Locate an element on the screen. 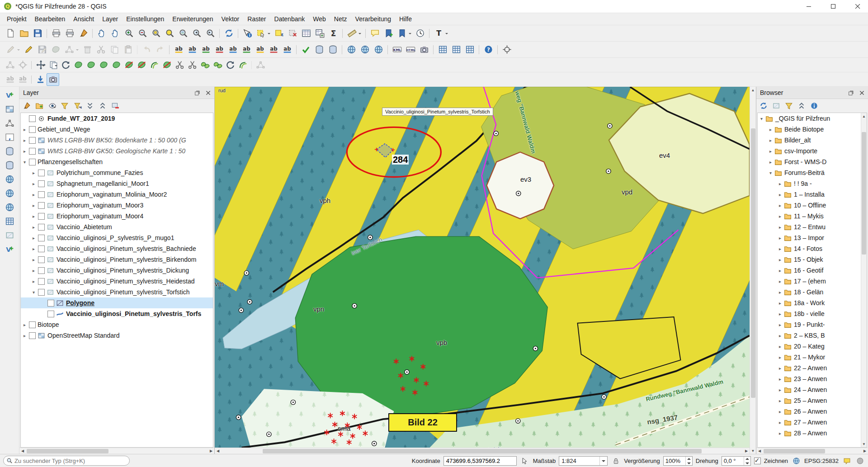  zoom-in-button is located at coordinates (129, 33).